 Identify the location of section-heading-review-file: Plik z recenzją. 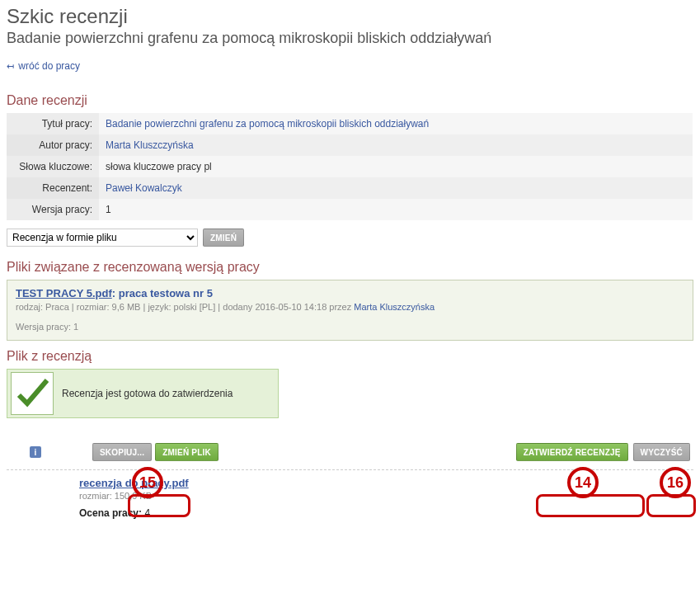
(353, 356).